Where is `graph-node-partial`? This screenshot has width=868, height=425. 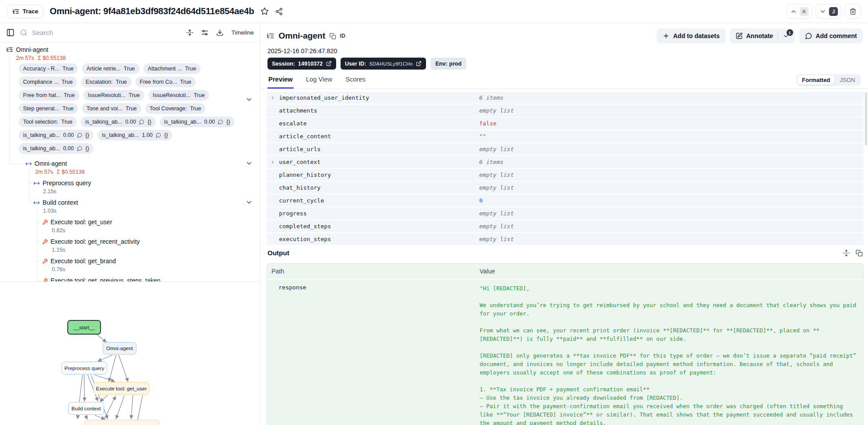 graph-node-partial is located at coordinates (122, 422).